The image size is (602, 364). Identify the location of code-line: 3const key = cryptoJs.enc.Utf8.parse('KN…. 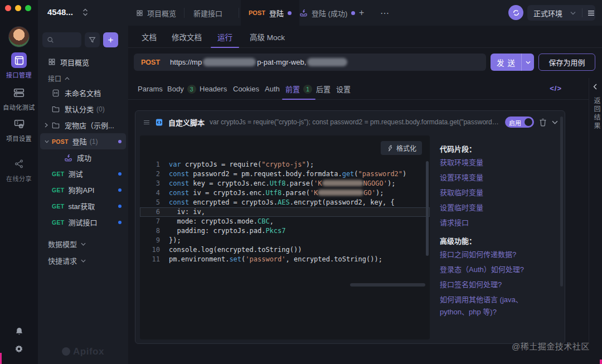
(285, 184).